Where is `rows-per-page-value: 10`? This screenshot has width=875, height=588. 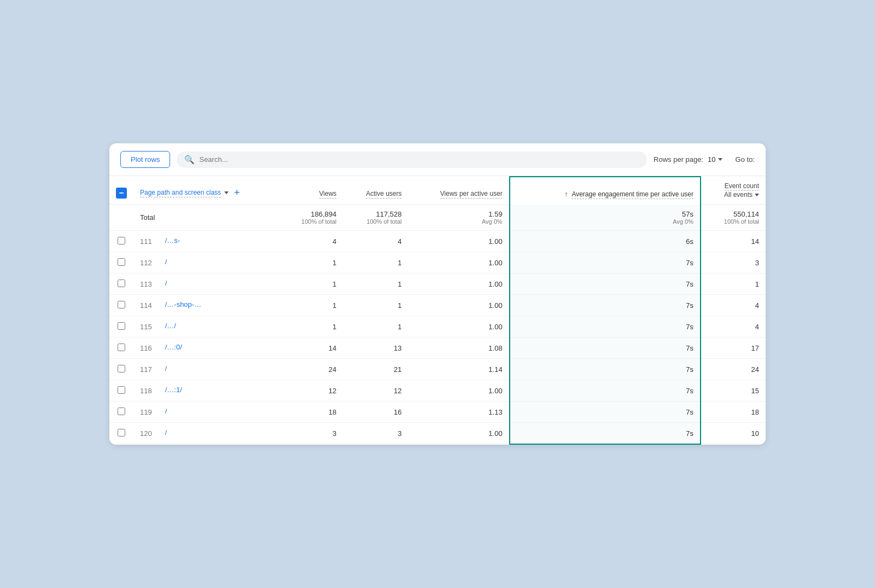 rows-per-page-value: 10 is located at coordinates (711, 160).